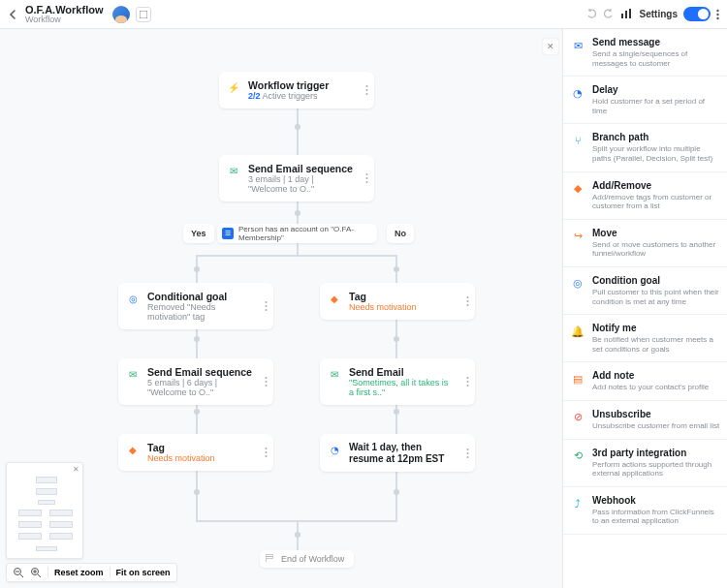 Image resolution: width=727 pixels, height=588 pixels. Describe the element at coordinates (578, 504) in the screenshot. I see `hook-icon: ⤴` at that location.